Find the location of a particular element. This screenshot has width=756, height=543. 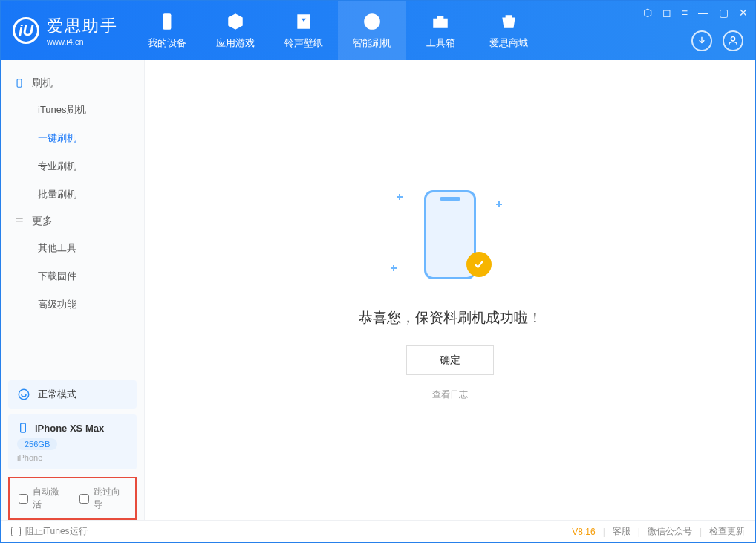

nav-toolbox: 工具箱 is located at coordinates (440, 30).